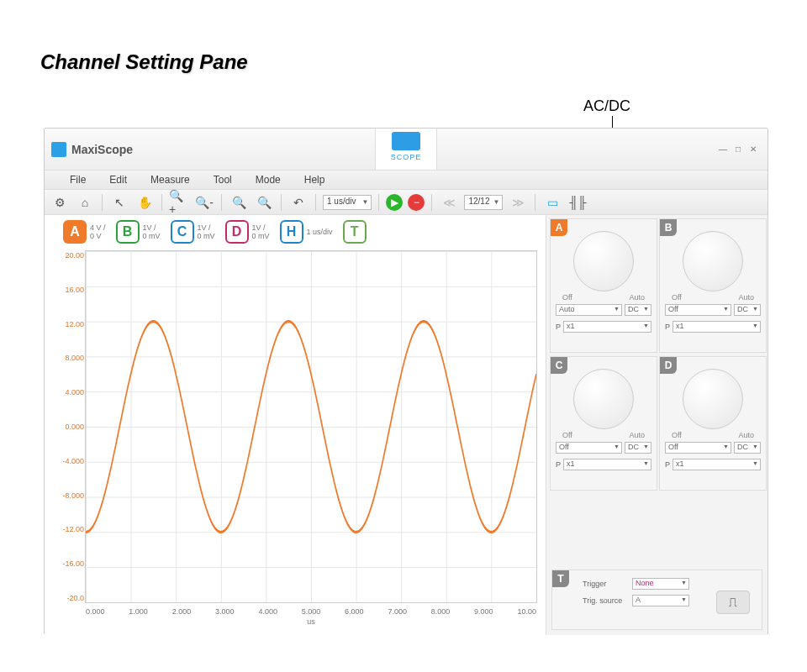 This screenshot has width=807, height=672. Describe the element at coordinates (716, 465) in the screenshot. I see `channel-d-probe-select: x1` at that location.